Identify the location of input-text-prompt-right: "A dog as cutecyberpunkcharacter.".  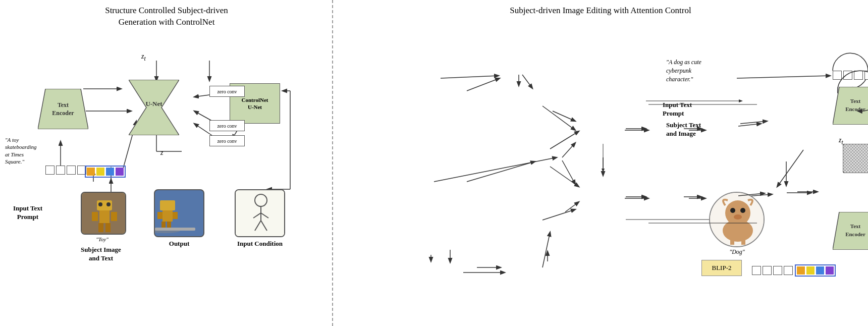
(701, 71).